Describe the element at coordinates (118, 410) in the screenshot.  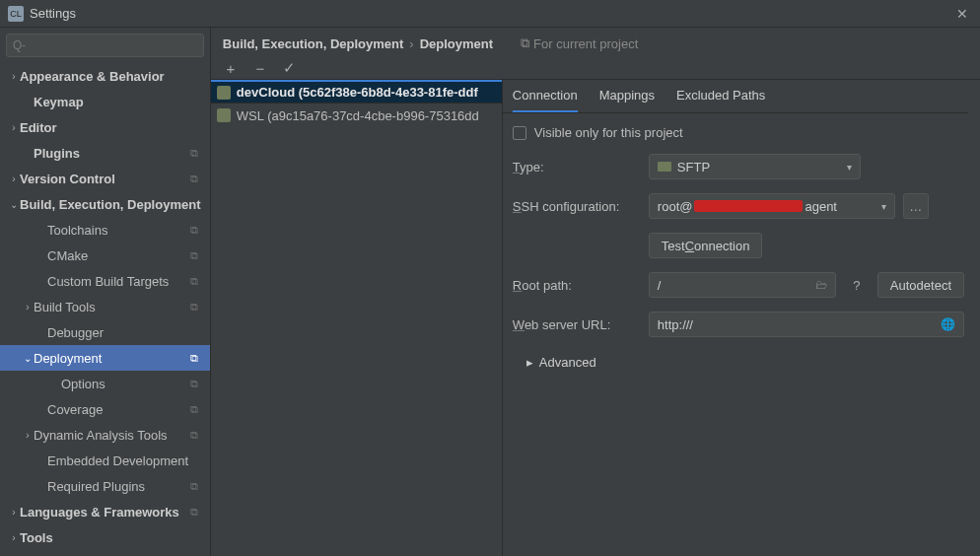
I see `sidebar-item-label: Coverage` at that location.